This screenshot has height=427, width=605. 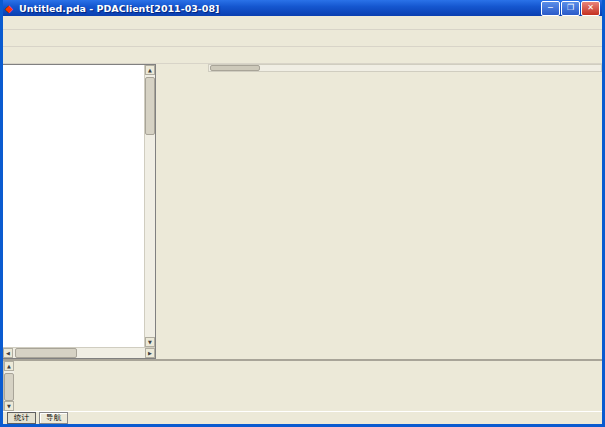 What do you see at coordinates (550, 8) in the screenshot?
I see `minimize-button: ─` at bounding box center [550, 8].